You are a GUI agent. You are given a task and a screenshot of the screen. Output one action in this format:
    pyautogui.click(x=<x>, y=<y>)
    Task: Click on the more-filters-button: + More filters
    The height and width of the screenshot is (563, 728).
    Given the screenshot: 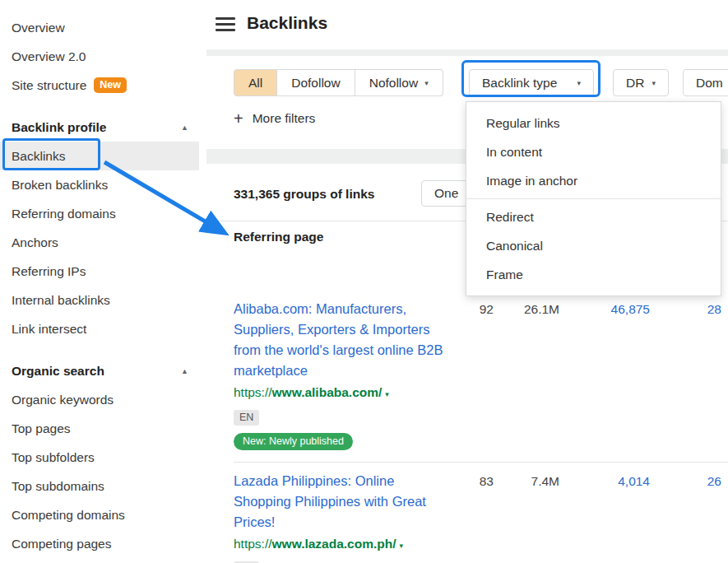 What is the action you would take?
    pyautogui.click(x=275, y=119)
    